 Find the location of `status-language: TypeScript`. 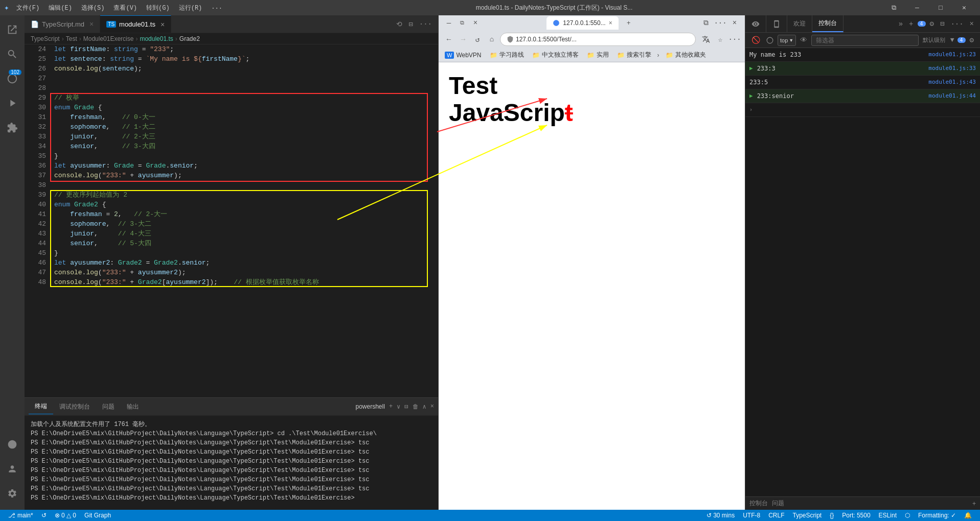

status-language: TypeScript is located at coordinates (808, 515).